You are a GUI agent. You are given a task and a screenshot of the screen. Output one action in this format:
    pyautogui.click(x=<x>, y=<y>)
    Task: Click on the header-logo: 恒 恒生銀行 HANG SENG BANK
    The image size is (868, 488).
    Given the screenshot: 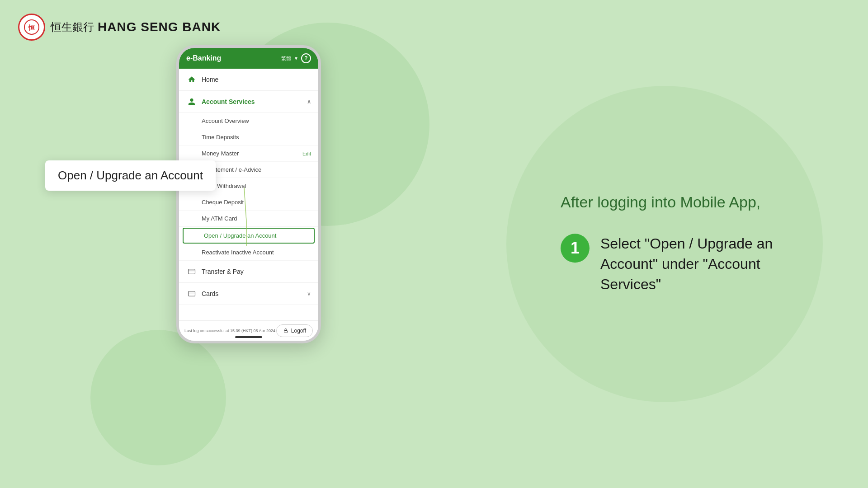 What is the action you would take?
    pyautogui.click(x=119, y=27)
    